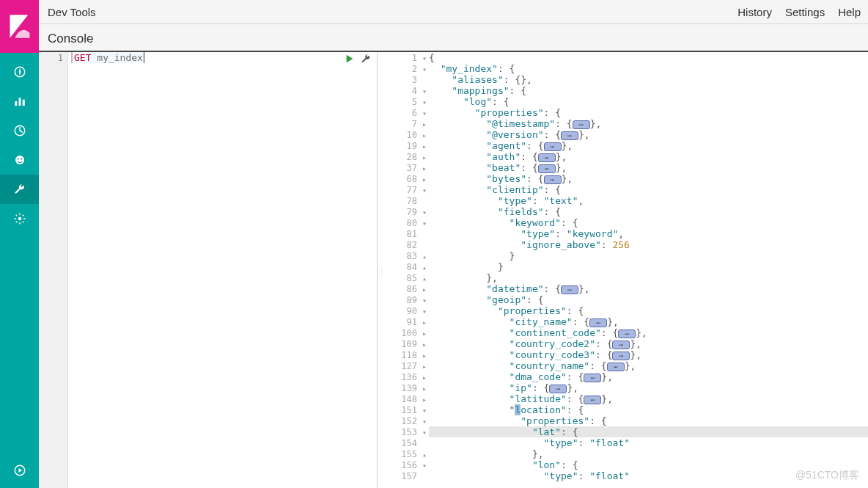  Describe the element at coordinates (453, 38) in the screenshot. I see `sub-bar: Console` at that location.